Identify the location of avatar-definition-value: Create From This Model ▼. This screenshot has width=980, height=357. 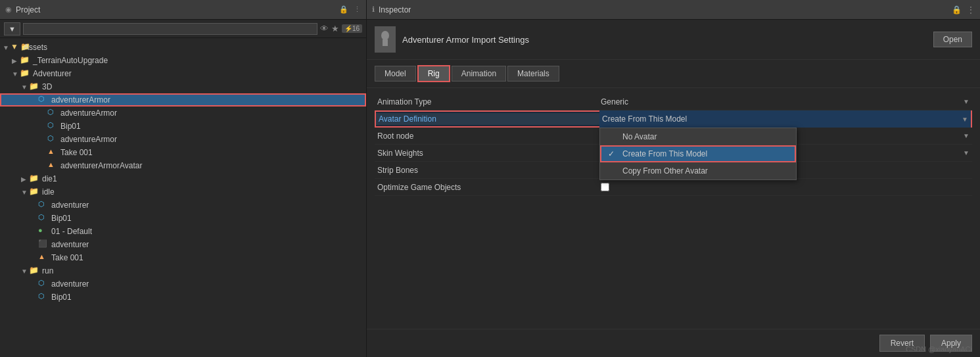
(785, 119).